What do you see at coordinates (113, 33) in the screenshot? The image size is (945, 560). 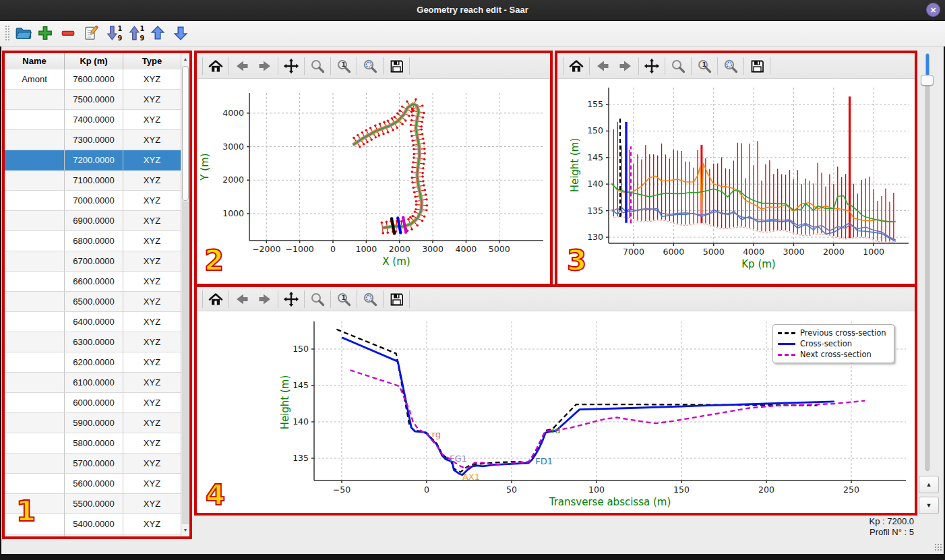 I see `sort-descending-button: 19` at bounding box center [113, 33].